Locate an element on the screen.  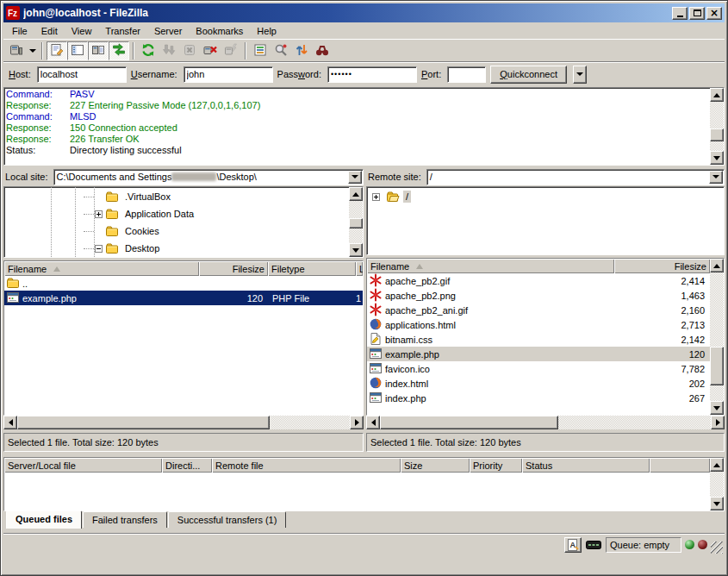
file-row-apache-pb2-png: apache_pb2.png1,463 is located at coordinates (538, 295).